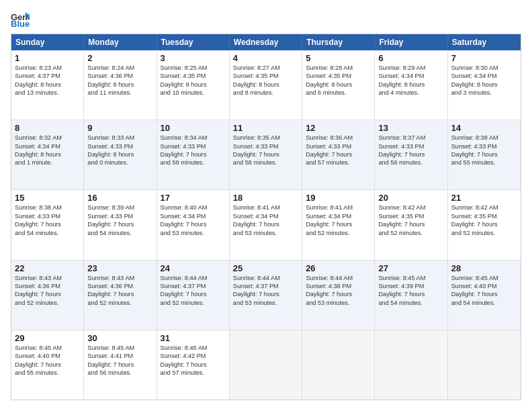 This screenshot has height=411, width=532. Describe the element at coordinates (266, 128) in the screenshot. I see `day-number: 11` at that location.